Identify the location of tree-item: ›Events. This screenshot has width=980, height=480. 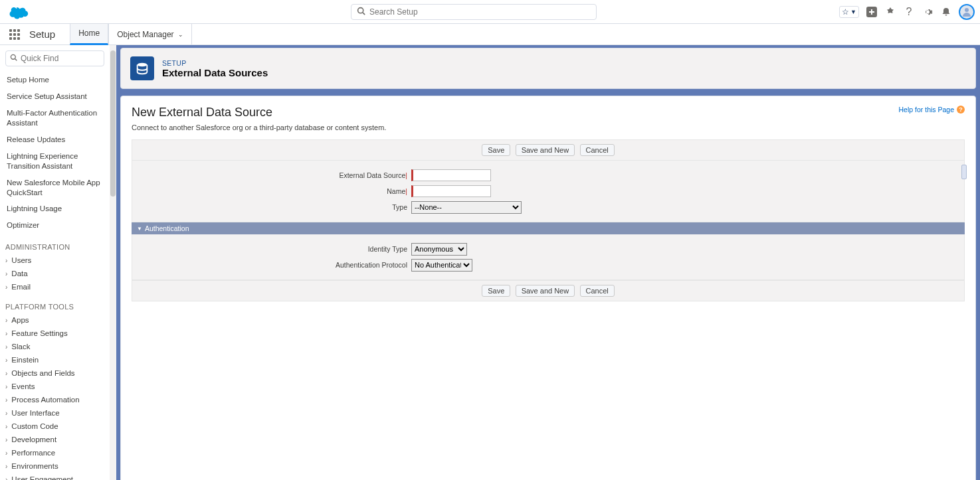
(54, 386).